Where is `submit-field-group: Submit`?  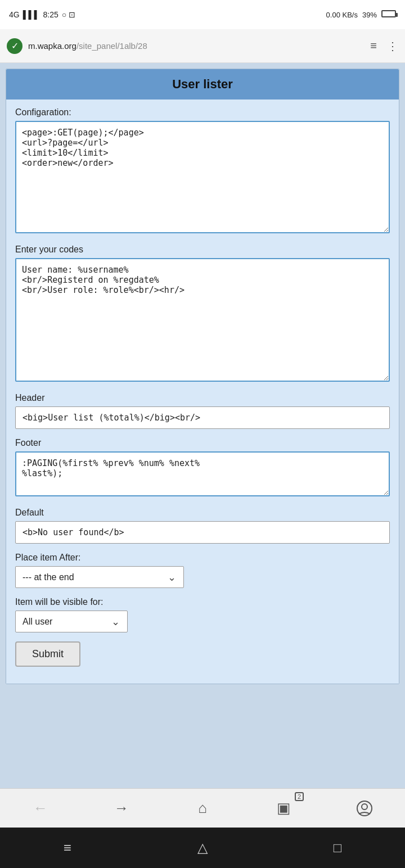 submit-field-group: Submit is located at coordinates (202, 654).